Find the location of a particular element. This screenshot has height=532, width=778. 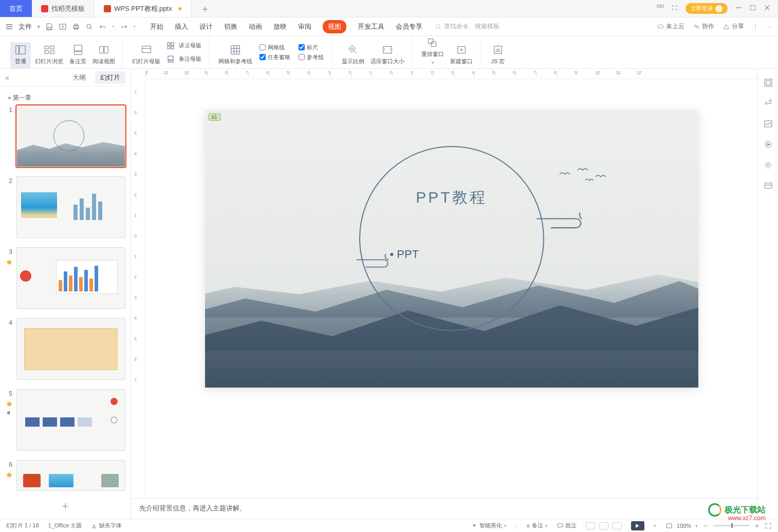

undo-icon is located at coordinates (103, 27).